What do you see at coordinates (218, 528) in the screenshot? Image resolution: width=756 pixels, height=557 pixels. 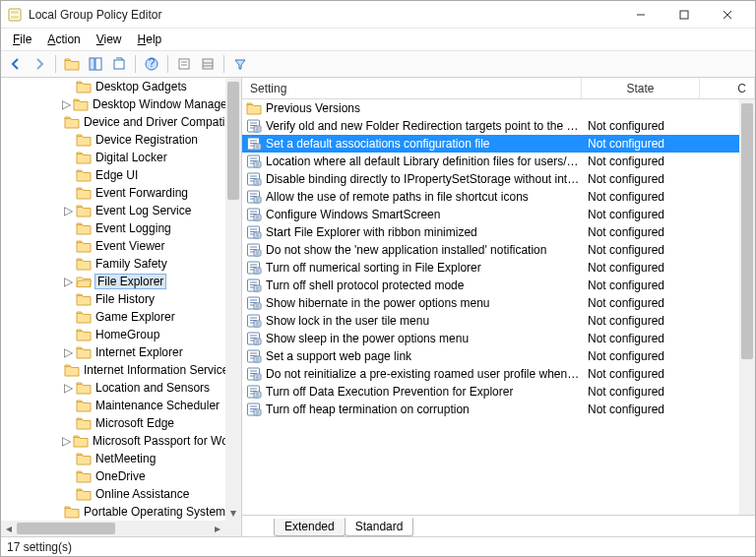 I see `scroll-right-icon: ▸` at bounding box center [218, 528].